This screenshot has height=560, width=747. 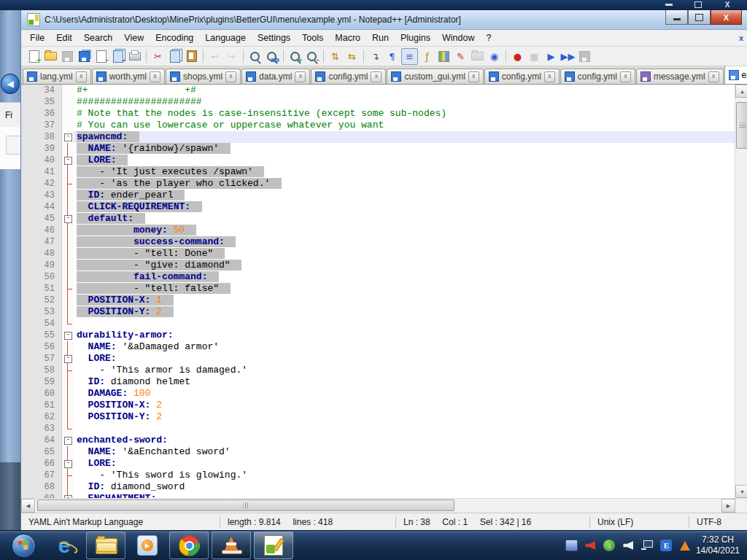 I want to click on tab-custom_gui.yml: custom_gui.ymlx, so click(x=435, y=76).